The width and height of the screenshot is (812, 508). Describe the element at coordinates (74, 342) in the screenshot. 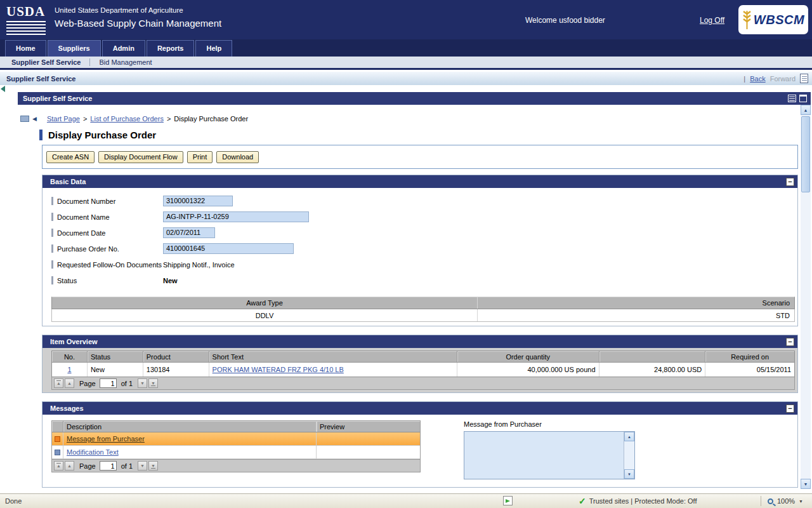

I see `item-overview-title: Item Overview` at that location.